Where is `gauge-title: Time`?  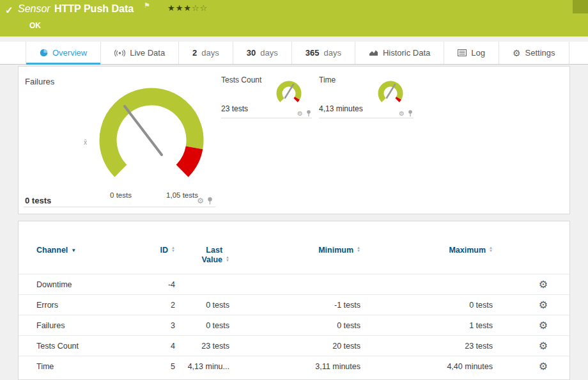 gauge-title: Time is located at coordinates (327, 80).